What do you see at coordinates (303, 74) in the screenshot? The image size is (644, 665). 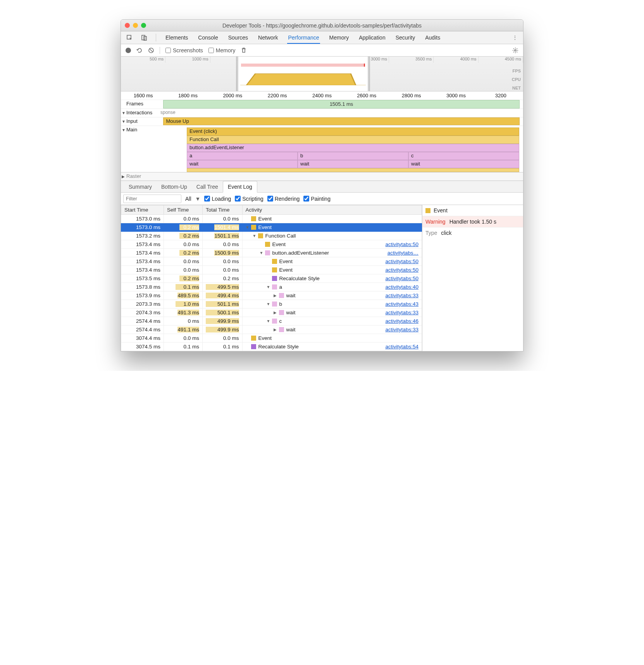 I see `overview-selection` at bounding box center [303, 74].